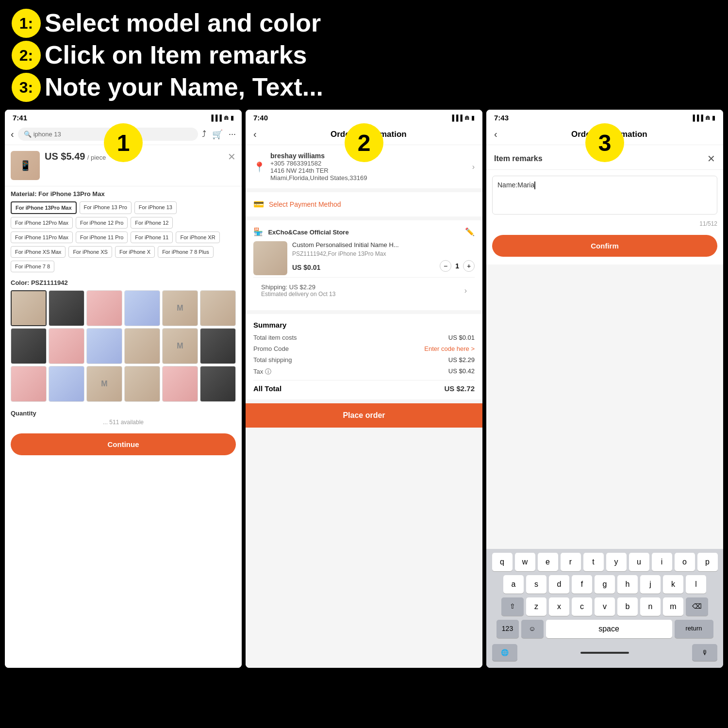 The width and height of the screenshot is (728, 728). Describe the element at coordinates (232, 118) in the screenshot. I see `battery-icon-1: ▮` at that location.